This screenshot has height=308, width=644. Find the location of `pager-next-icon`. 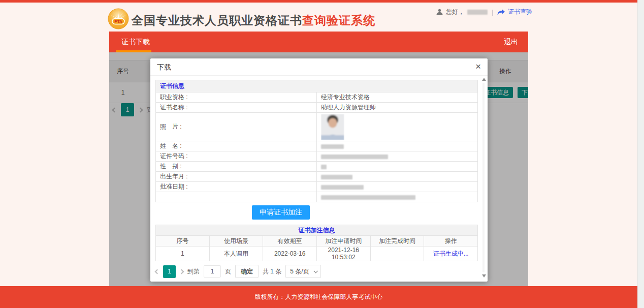

pager-next-icon is located at coordinates (182, 271).